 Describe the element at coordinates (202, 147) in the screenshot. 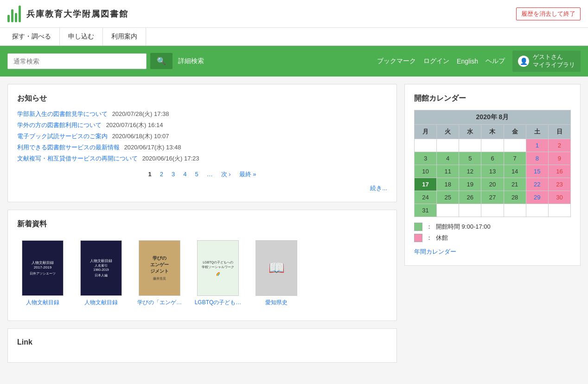

I see `list-item: 利用できる図書館サービスの最新情報 2020/06/17(水) 13:48` at that location.